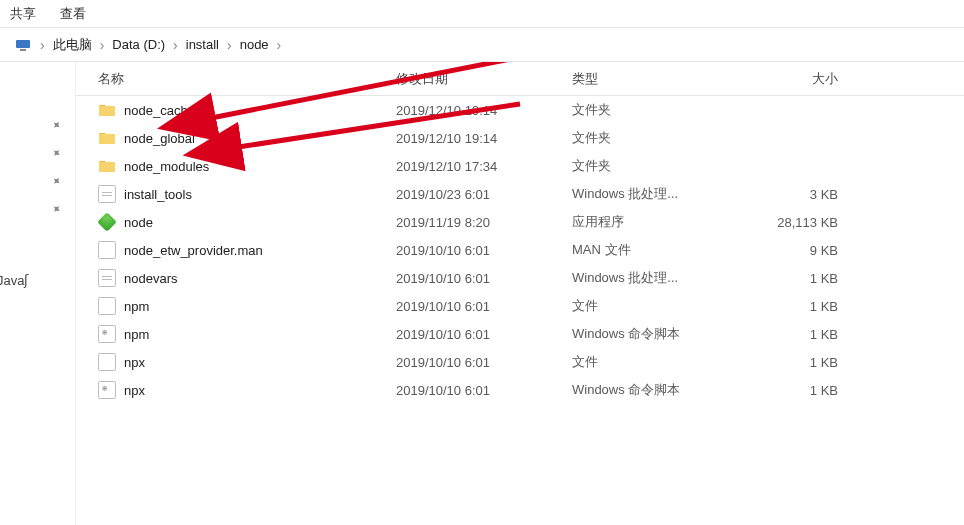 This screenshot has width=964, height=525. Describe the element at coordinates (520, 194) in the screenshot. I see `table-row: install_tools2019/10/23 6:01Windows 批处理.…` at that location.